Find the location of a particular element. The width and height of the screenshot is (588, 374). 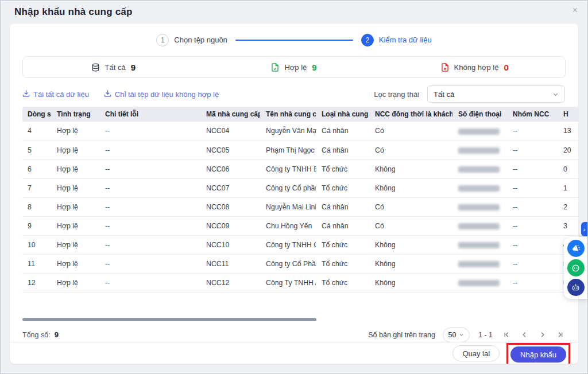

stepper: 1 Chọn tệp nguồn 2 Kiểm tra dữ liệu is located at coordinates (294, 40).